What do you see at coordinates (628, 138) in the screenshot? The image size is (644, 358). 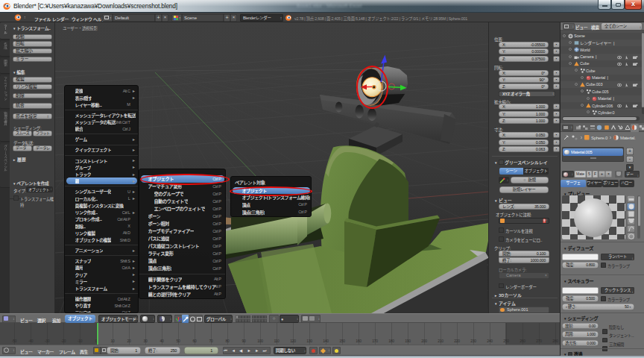 I see `svg-text: Material.` at bounding box center [628, 138].